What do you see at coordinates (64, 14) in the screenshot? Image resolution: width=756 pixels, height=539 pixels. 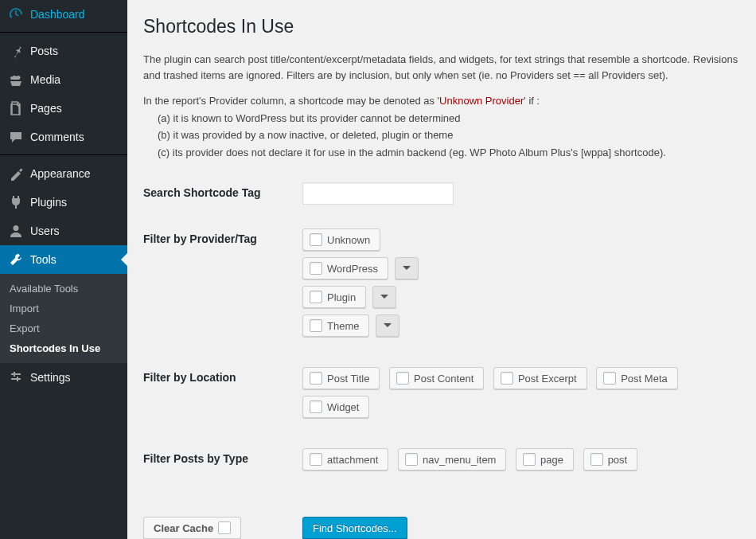 I see `menu-dashboard: Dashboard` at bounding box center [64, 14].